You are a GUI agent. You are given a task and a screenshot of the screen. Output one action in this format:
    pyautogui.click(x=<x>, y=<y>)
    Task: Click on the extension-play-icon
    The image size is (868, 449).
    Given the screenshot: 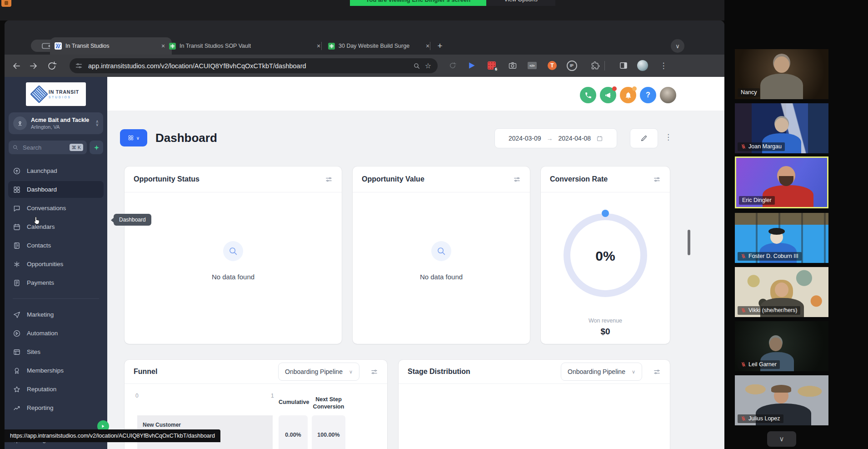 What is the action you would take?
    pyautogui.click(x=472, y=66)
    